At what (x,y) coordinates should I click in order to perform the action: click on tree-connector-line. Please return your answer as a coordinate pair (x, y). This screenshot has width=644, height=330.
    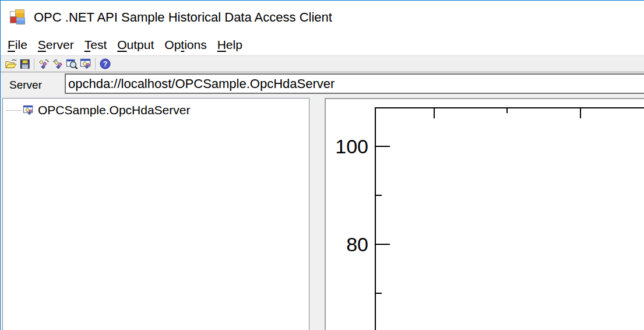
    Looking at the image, I should click on (14, 111).